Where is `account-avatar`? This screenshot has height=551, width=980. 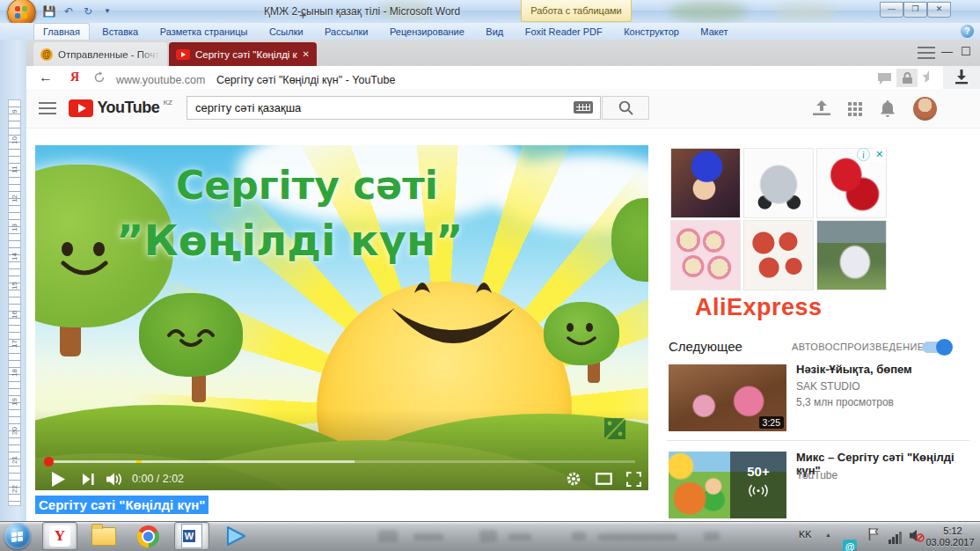
account-avatar is located at coordinates (925, 109).